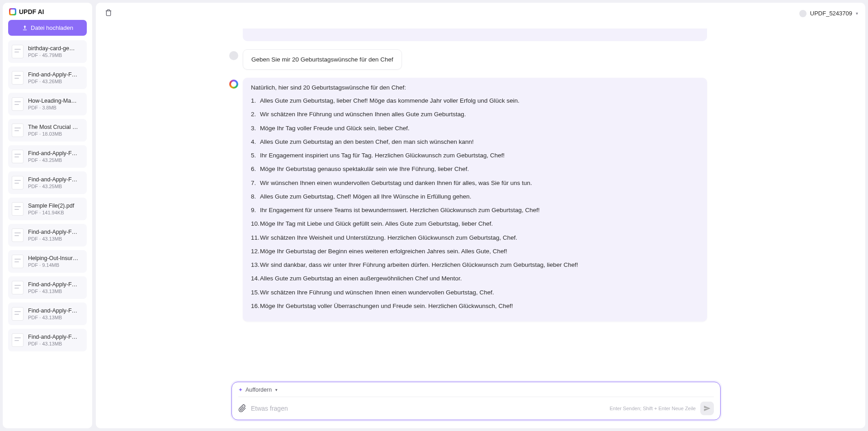  What do you see at coordinates (475, 88) in the screenshot?
I see `bot-intro: Natürlich, hier sind 20 Geburtstagswünsc…` at bounding box center [475, 88].